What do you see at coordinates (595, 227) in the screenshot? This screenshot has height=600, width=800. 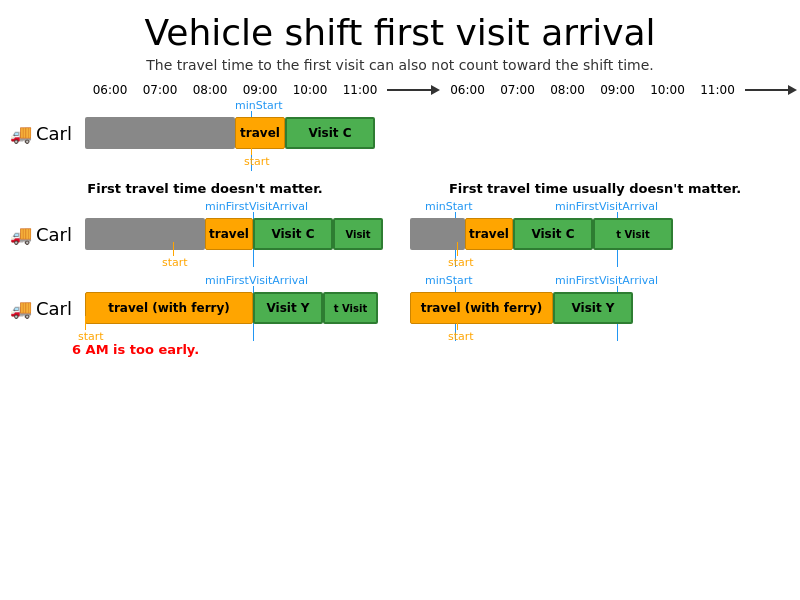 I see `row2-right: minStart minFirstVisitArrival travel Vis…` at bounding box center [595, 227].